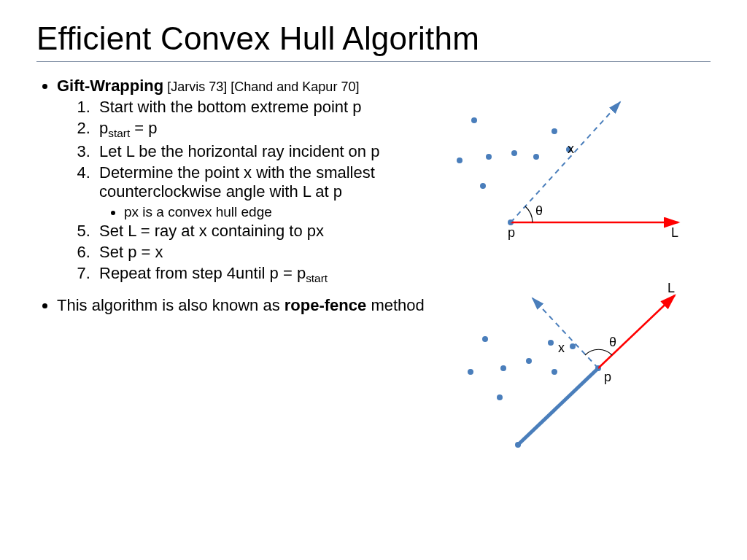  What do you see at coordinates (266, 275) in the screenshot?
I see `step-7: Repeat from step 4until p = pstart` at bounding box center [266, 275].